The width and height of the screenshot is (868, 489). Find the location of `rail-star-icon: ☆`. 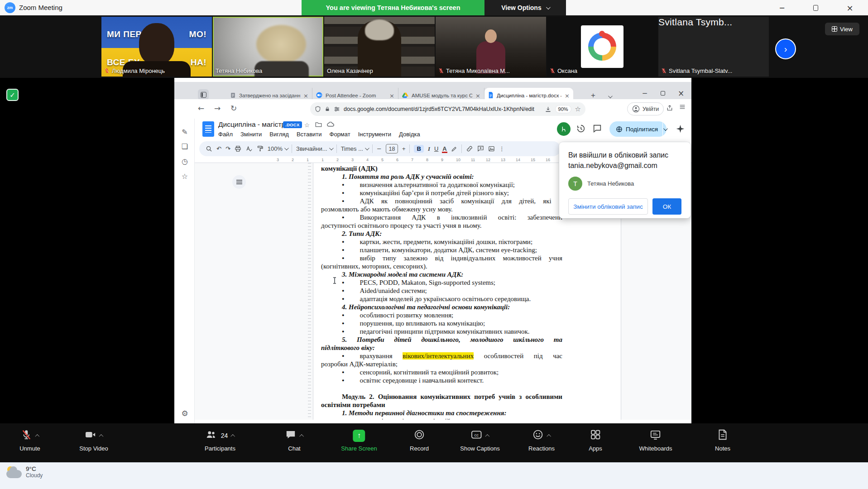

rail-star-icon: ☆ is located at coordinates (185, 176).